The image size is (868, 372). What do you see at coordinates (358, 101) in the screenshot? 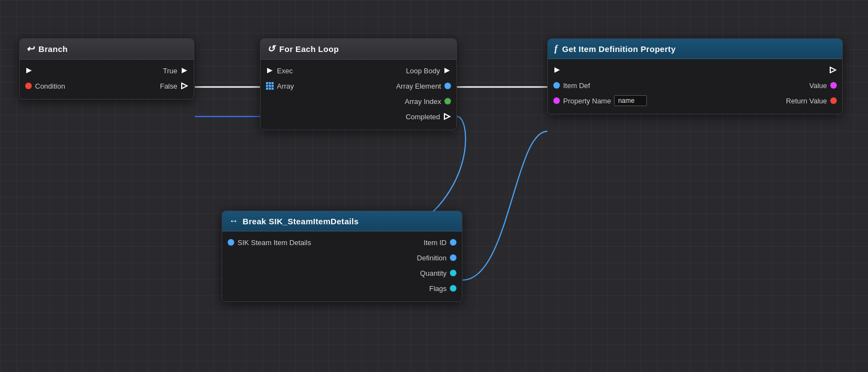
I see `foreach-arrayindex-row: Array Index` at bounding box center [358, 101].